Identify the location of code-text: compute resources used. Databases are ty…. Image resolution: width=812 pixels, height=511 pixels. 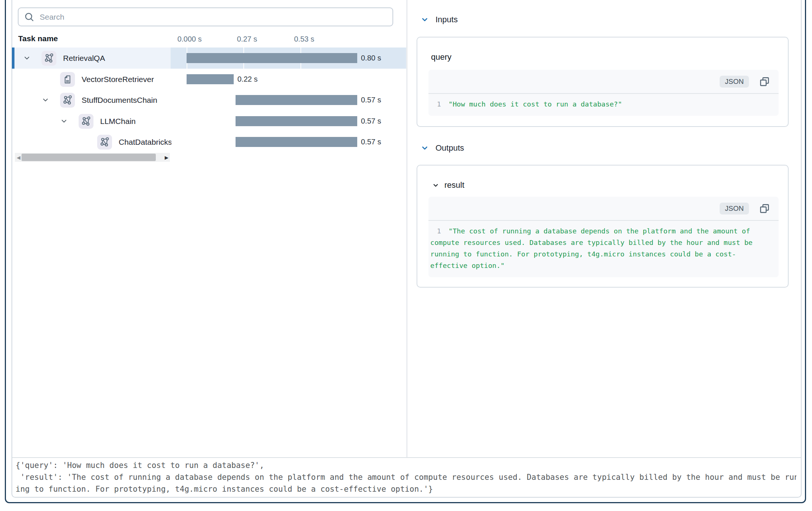
(591, 243).